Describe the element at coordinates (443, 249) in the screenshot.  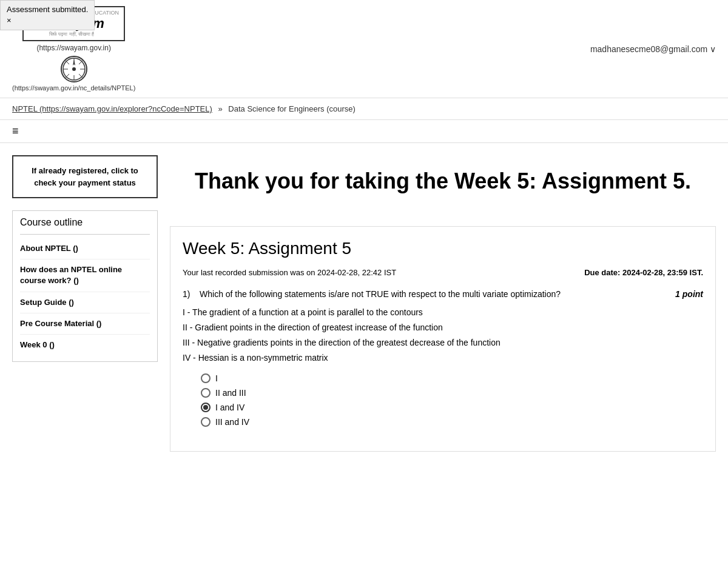
I see `assignment-title: Week 5: Assignment 5` at that location.